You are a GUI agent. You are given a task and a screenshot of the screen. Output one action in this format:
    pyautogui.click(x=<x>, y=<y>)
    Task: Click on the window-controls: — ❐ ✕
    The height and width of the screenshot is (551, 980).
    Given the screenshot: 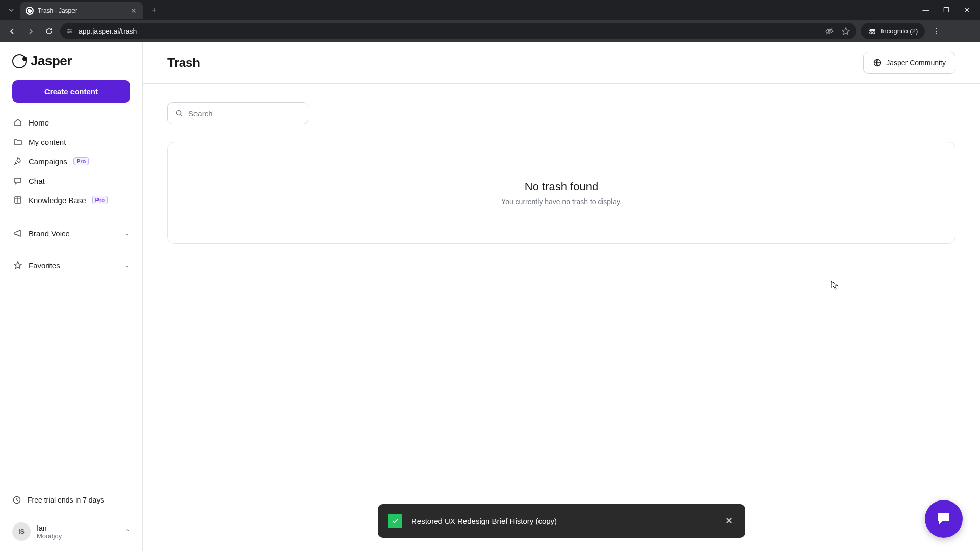 What is the action you would take?
    pyautogui.click(x=949, y=10)
    